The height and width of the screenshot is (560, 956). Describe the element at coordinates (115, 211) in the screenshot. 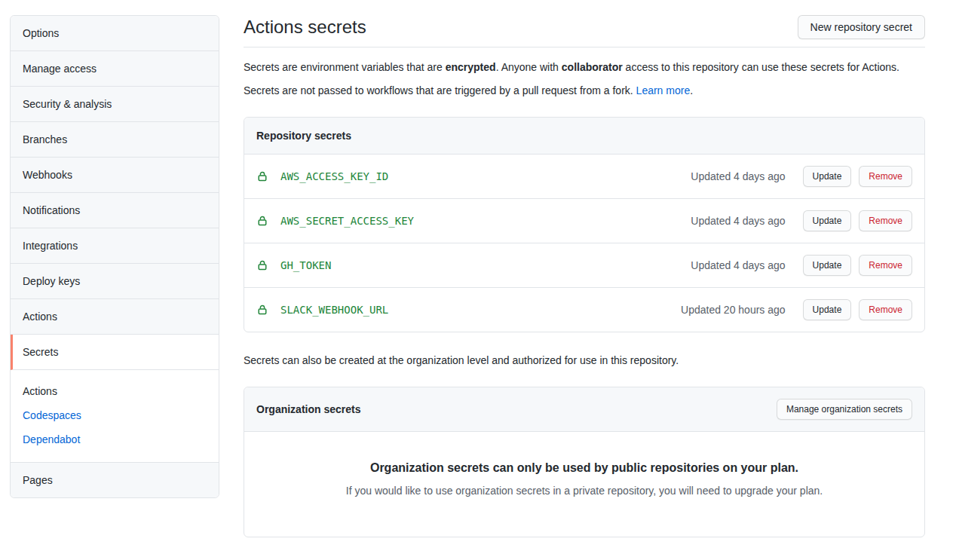

I see `sidebar-item-notifications: Notifications` at that location.